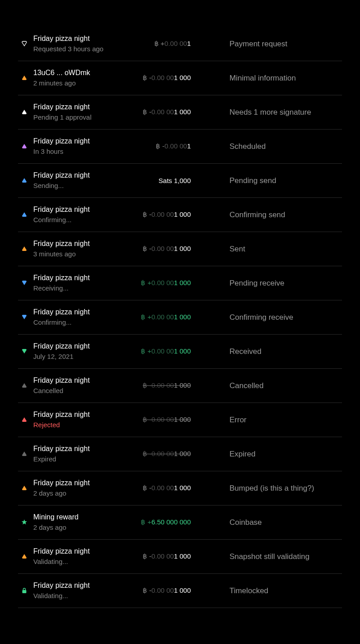 The width and height of the screenshot is (360, 644). I want to click on transaction-row: Friday pizza night Cancelled ฿ -0.00 001…, so click(180, 386).